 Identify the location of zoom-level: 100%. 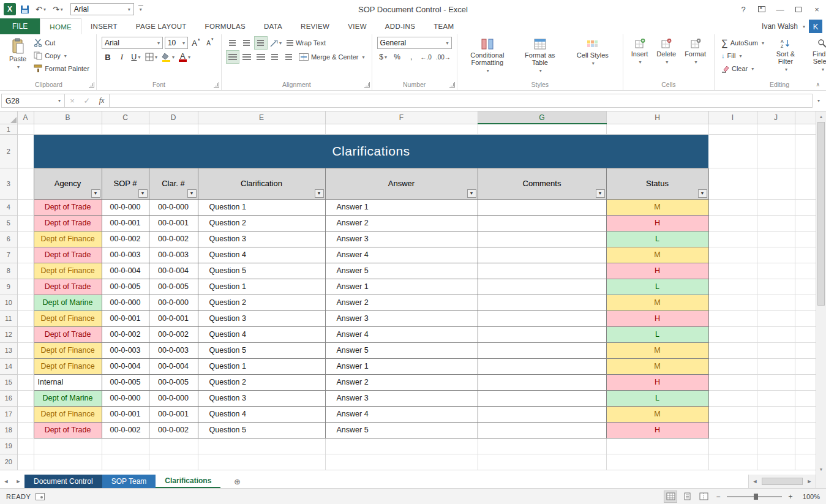
(809, 497).